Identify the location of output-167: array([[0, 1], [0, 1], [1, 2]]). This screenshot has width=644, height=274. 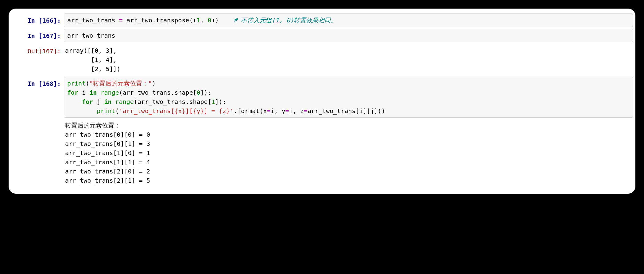
(350, 60).